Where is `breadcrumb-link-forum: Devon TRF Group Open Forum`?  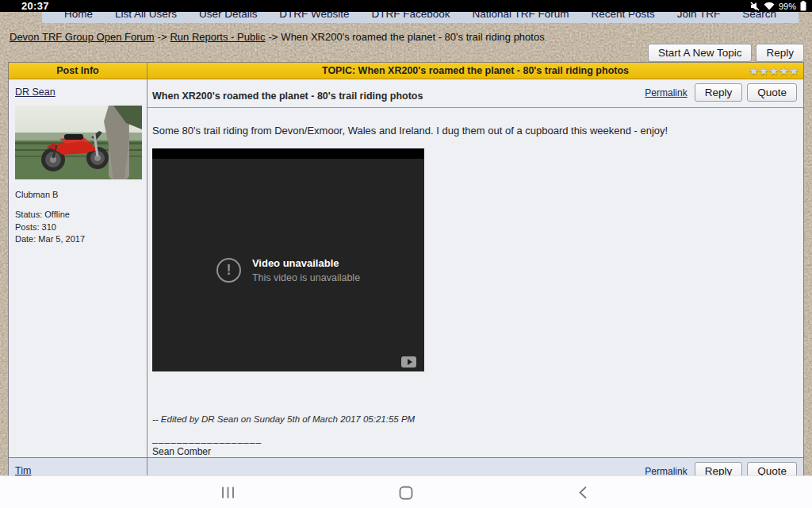 breadcrumb-link-forum: Devon TRF Group Open Forum is located at coordinates (82, 37).